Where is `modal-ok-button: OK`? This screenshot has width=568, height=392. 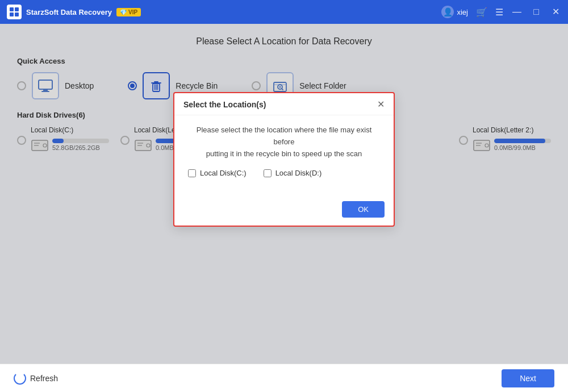
modal-ok-button: OK is located at coordinates (364, 209).